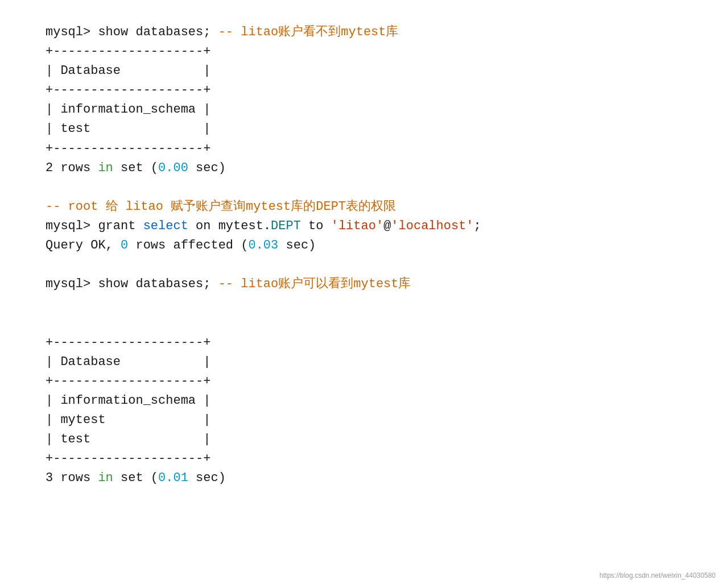 The width and height of the screenshot is (727, 588). Describe the element at coordinates (386, 343) in the screenshot. I see `terminal-line-16: +--------------------+` at that location.